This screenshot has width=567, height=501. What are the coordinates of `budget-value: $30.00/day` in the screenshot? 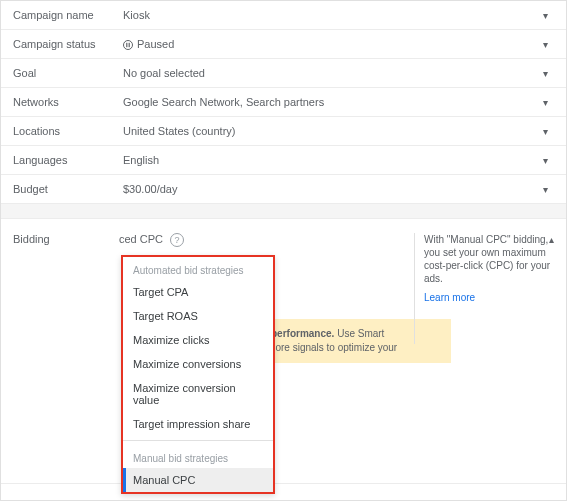 It's located at (330, 189).